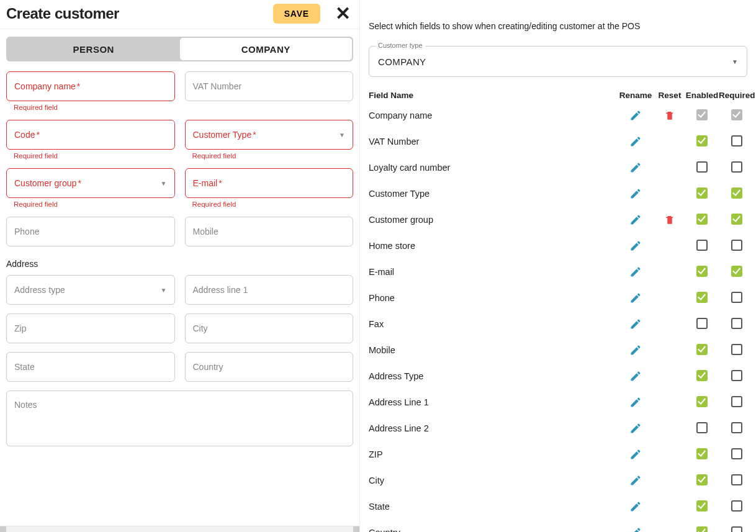 The width and height of the screenshot is (756, 532). Describe the element at coordinates (91, 290) in the screenshot. I see `address-type-select: Address type ▼` at that location.